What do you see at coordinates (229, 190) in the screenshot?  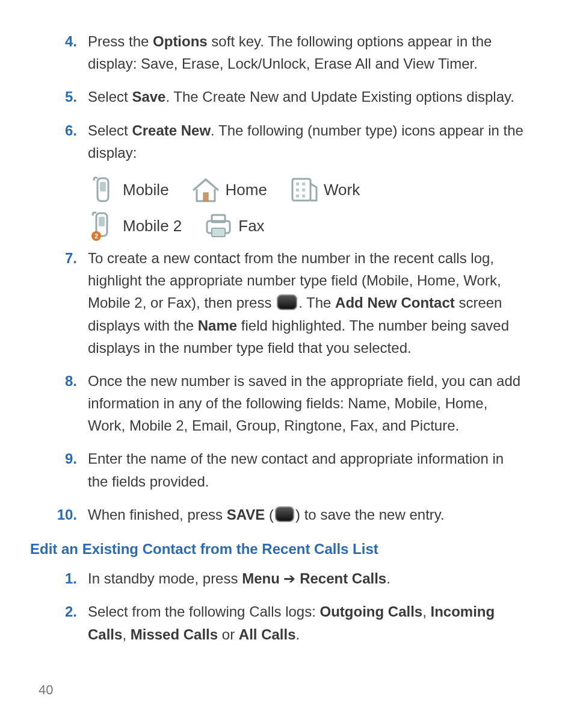 I see `icon-home: Home` at bounding box center [229, 190].